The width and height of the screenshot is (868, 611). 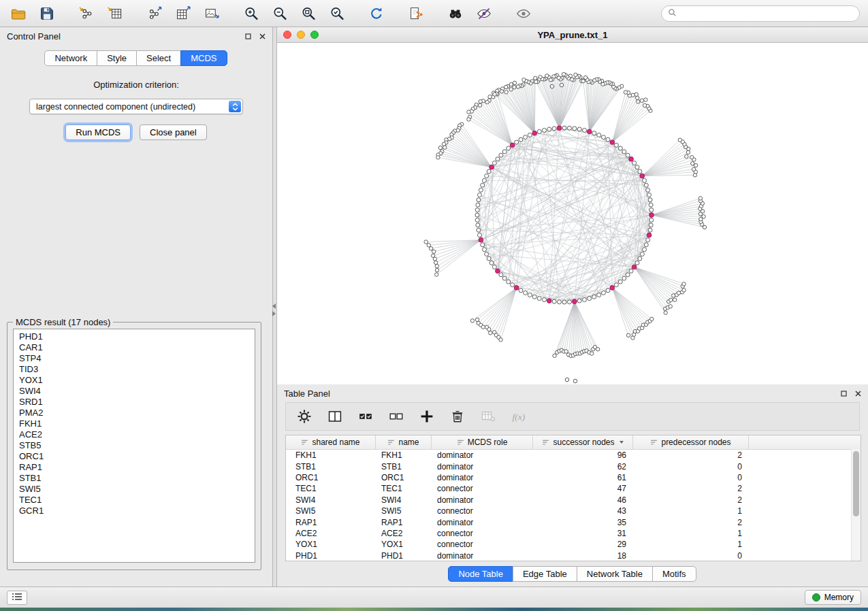 I want to click on close-panel-icon, so click(x=263, y=37).